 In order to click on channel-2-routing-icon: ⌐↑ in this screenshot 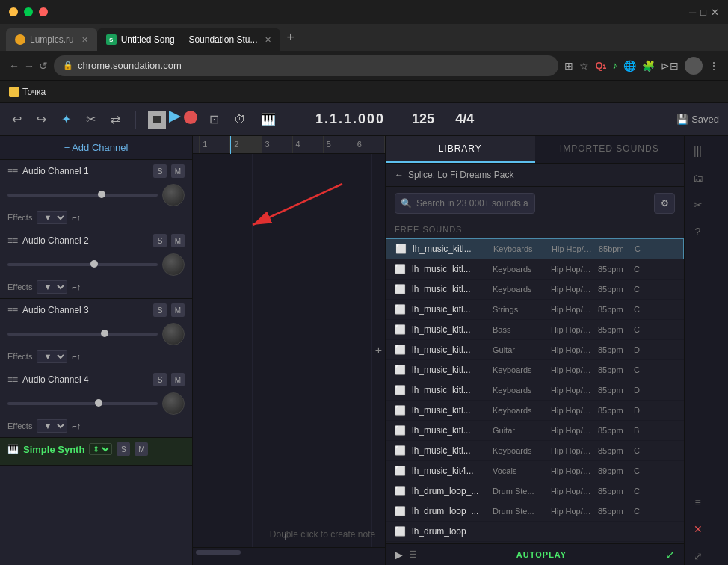, I will do `click(76, 287)`.